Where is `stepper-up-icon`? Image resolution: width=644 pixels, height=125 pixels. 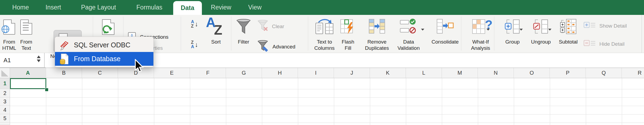
stepper-up-icon is located at coordinates (39, 57).